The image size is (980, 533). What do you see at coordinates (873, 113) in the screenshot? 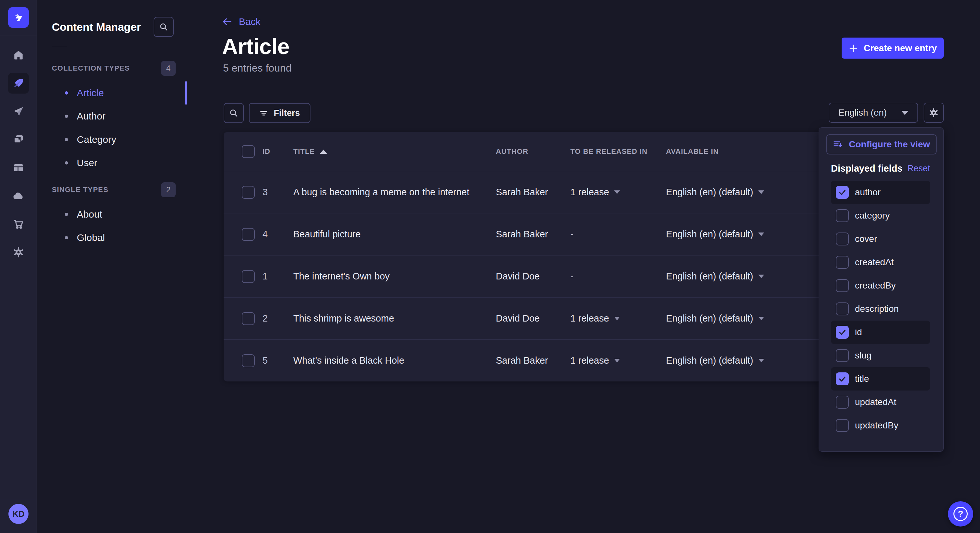
I see `locale-select: English (en)` at bounding box center [873, 113].